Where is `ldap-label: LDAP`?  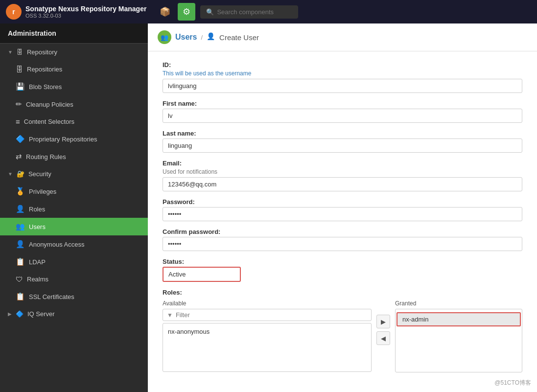
ldap-label: LDAP is located at coordinates (37, 262).